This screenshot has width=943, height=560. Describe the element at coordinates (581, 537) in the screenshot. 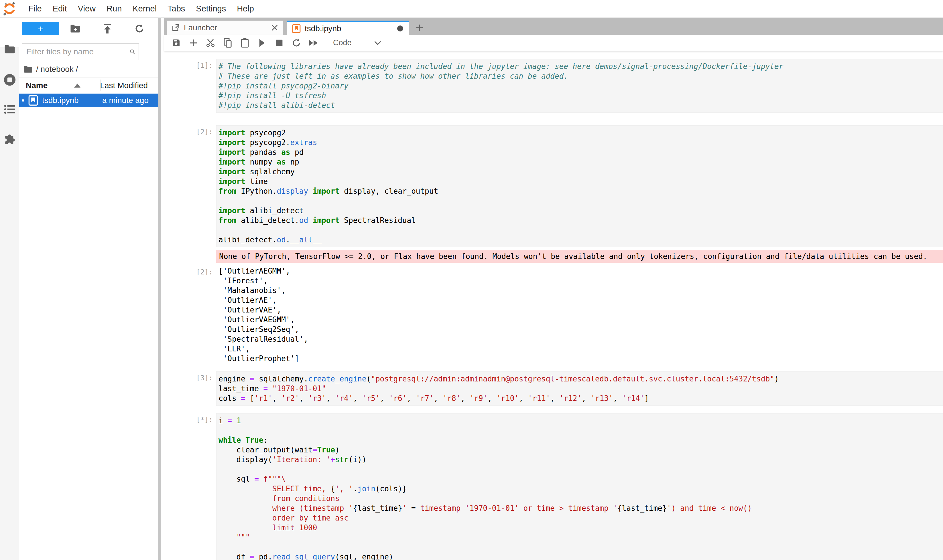

I see `code-line: """` at that location.